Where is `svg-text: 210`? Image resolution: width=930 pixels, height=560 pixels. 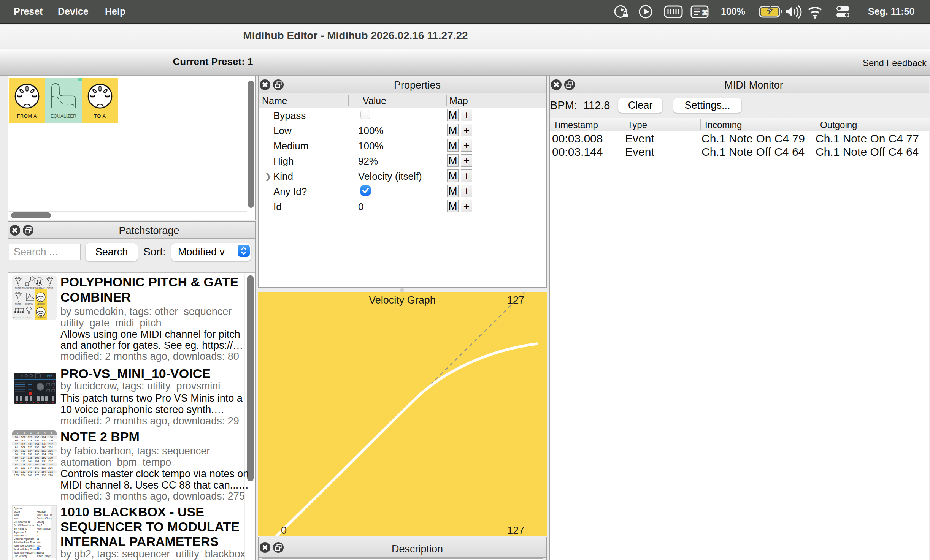 svg-text: 210 is located at coordinates (51, 457).